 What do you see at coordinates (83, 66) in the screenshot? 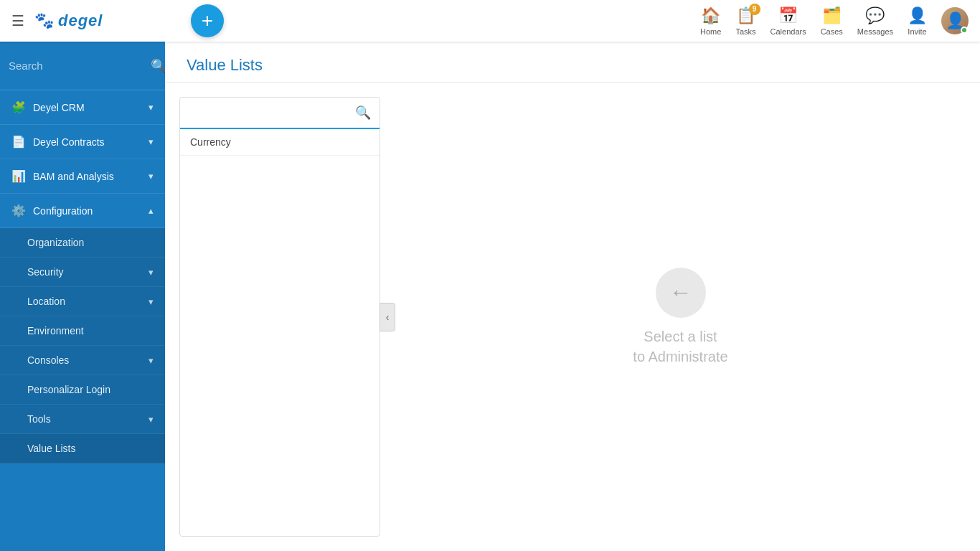
I see `sidebar-search-bar: 🔍` at bounding box center [83, 66].